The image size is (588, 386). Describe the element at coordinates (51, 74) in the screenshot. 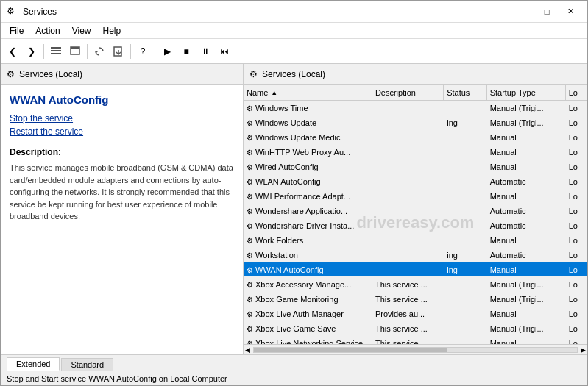

I see `left-panel-header-title: Services (Local)` at that location.